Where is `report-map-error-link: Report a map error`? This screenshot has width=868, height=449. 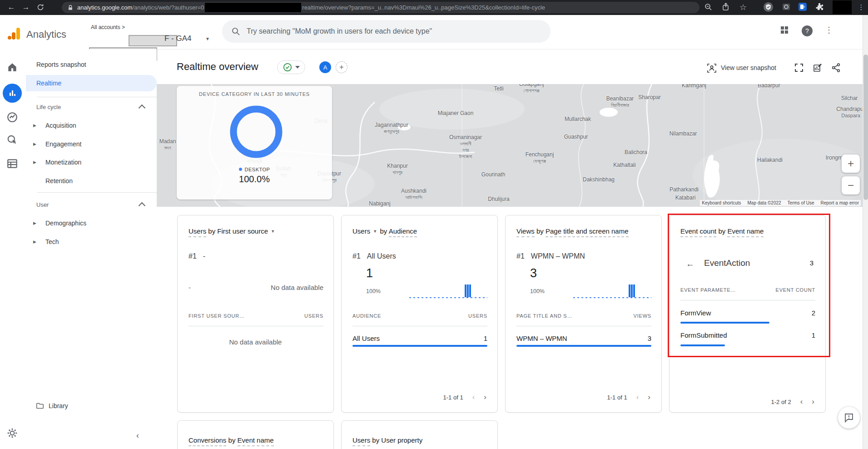
report-map-error-link: Report a map error is located at coordinates (840, 203).